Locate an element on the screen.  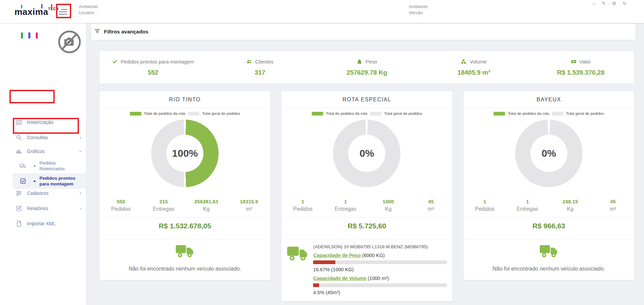
nav-label: Relatórios is located at coordinates (38, 208).